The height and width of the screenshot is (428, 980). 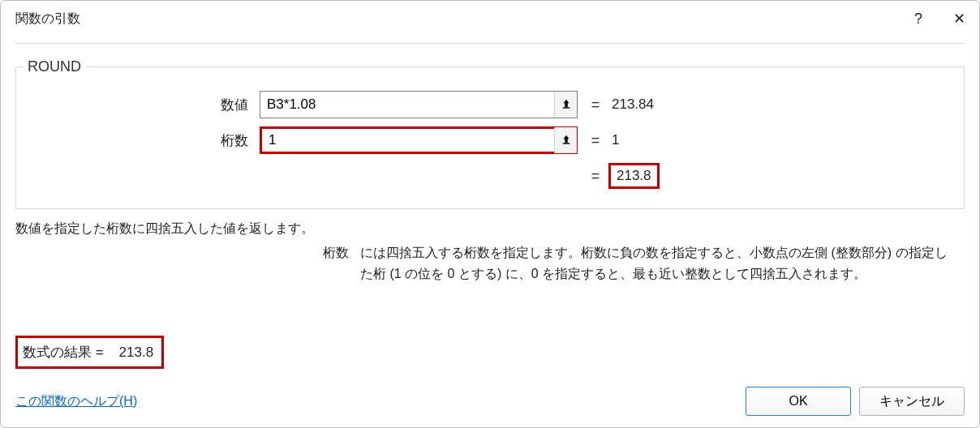 I want to click on function-description: 数値を指定した桁数に四捨五入した値を返します。, so click(x=490, y=229).